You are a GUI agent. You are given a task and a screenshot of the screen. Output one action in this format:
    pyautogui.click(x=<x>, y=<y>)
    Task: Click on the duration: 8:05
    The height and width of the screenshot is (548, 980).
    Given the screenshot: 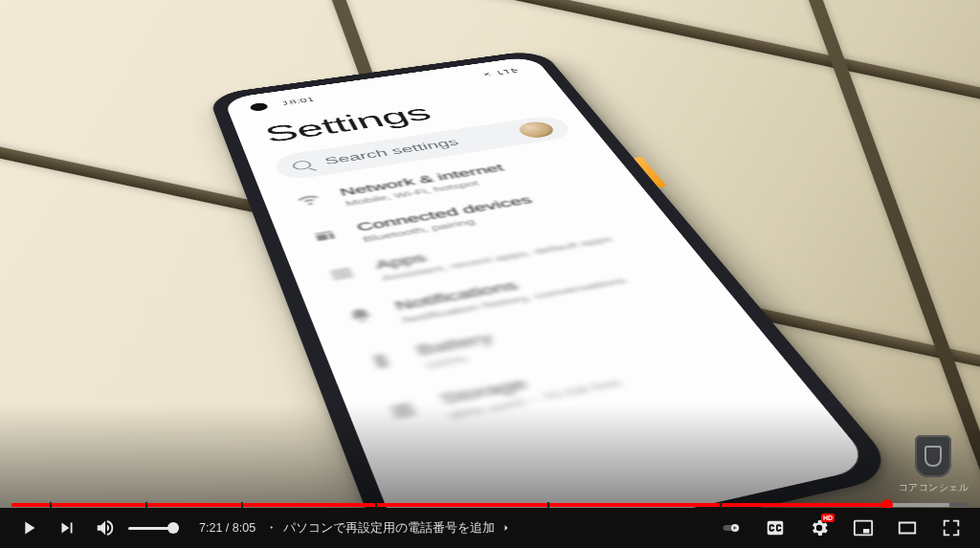 What is the action you would take?
    pyautogui.click(x=244, y=528)
    